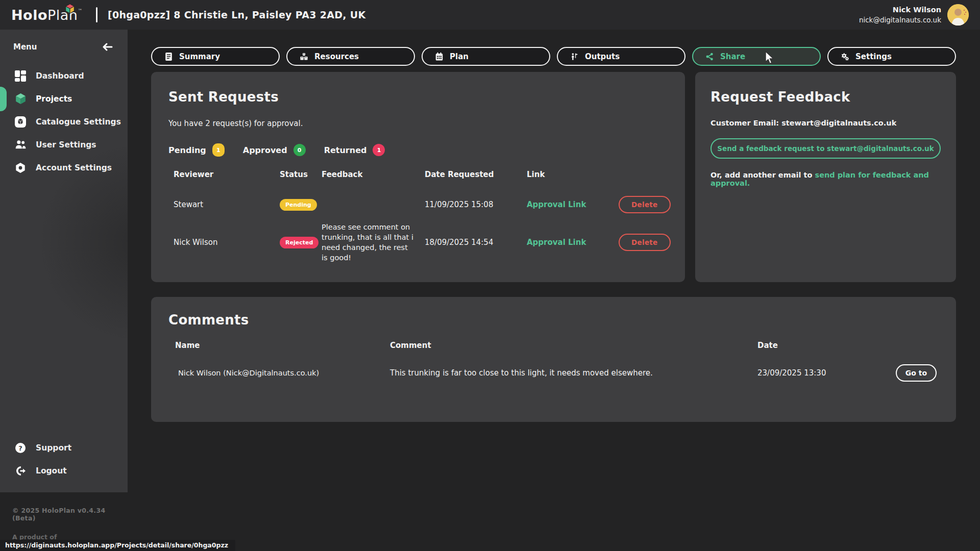 This screenshot has width=980, height=551. Describe the element at coordinates (215, 56) in the screenshot. I see `tab-summary: Summary` at that location.